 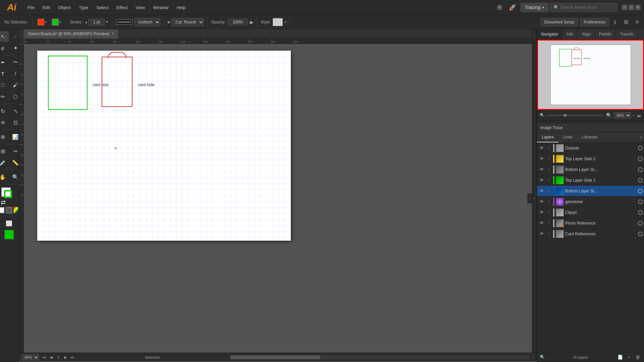 I want to click on layer-top-side2-expand: ›, so click(x=549, y=159).